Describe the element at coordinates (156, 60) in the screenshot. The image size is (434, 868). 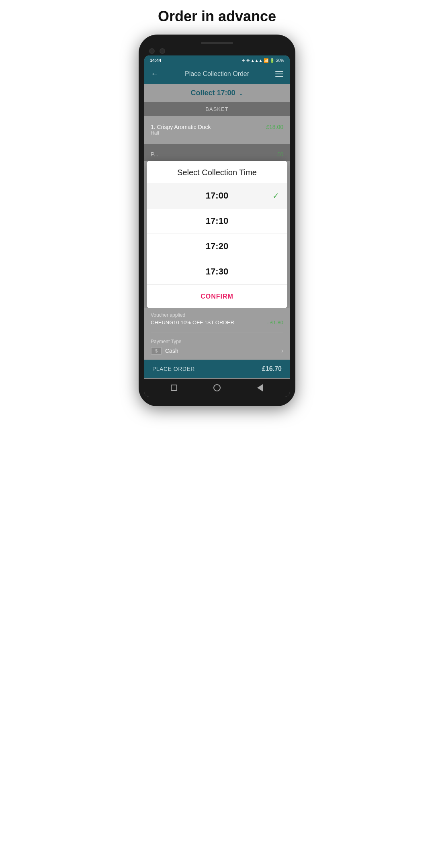
I see `status-time: 14:44` at that location.